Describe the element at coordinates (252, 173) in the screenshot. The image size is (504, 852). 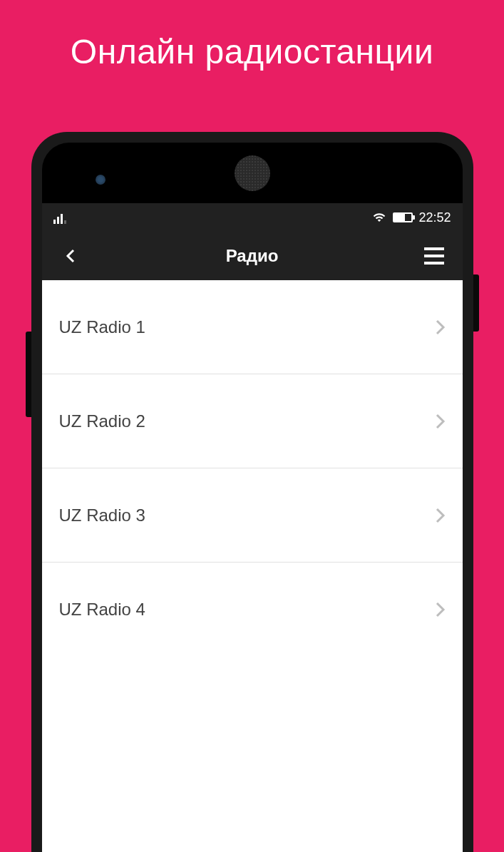
I see `phone-speaker` at that location.